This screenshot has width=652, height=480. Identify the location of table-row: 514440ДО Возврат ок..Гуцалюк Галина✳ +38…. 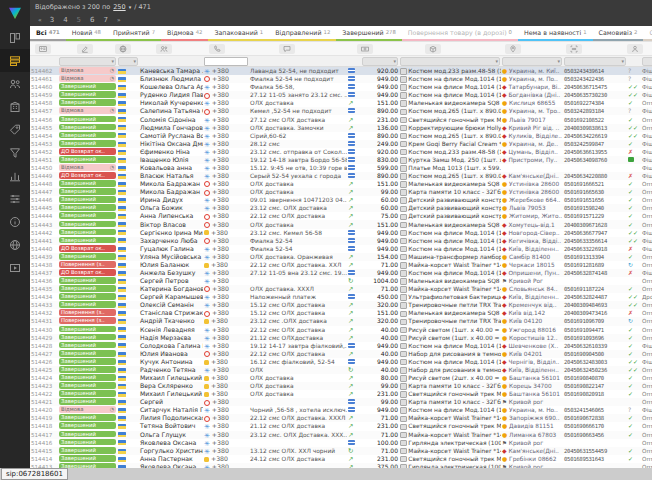
(341, 249).